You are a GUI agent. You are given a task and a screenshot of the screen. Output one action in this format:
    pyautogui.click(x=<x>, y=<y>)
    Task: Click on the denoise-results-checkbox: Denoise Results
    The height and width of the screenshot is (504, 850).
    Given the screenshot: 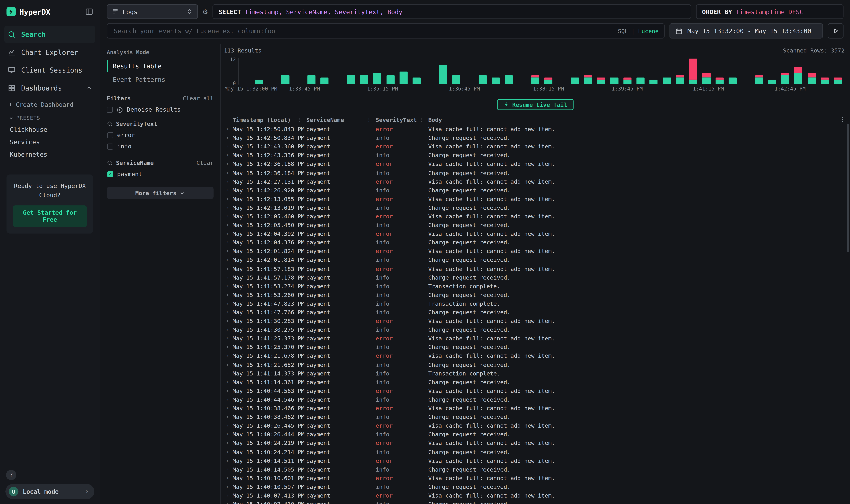 What is the action you would take?
    pyautogui.click(x=160, y=110)
    